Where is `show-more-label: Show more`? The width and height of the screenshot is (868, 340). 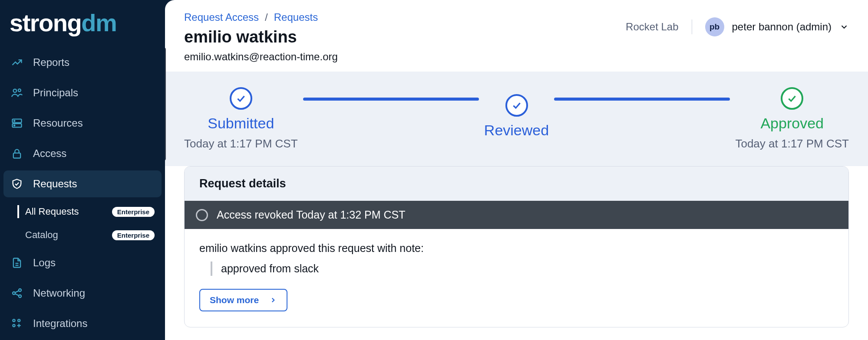
show-more-label: Show more is located at coordinates (234, 300).